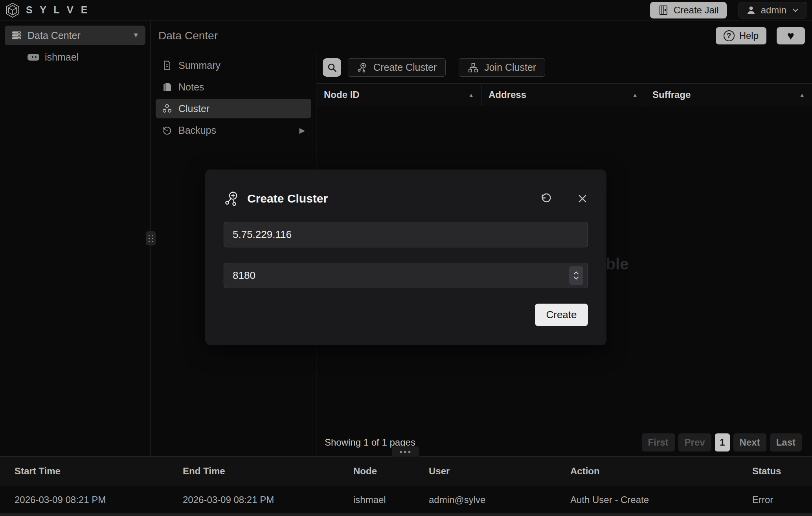 Image resolution: width=812 pixels, height=516 pixels. Describe the element at coordinates (54, 35) in the screenshot. I see `datacenter-selector-label: Data Center` at that location.